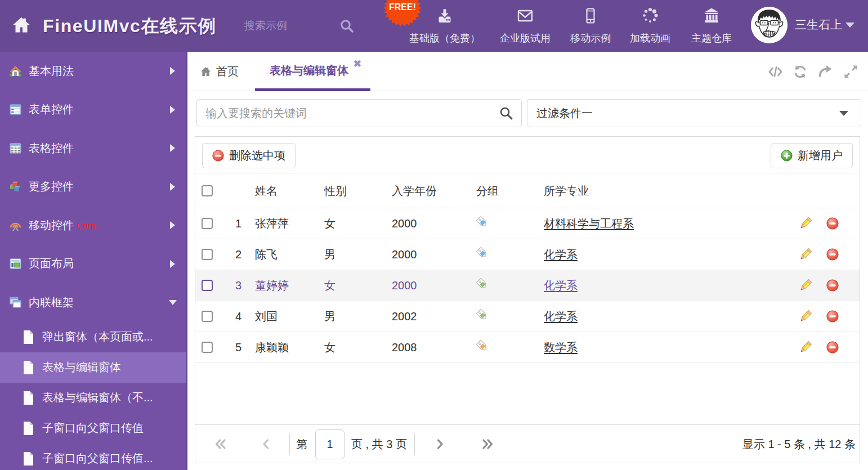 Image resolution: width=868 pixels, height=470 pixels. I want to click on grid-search-box, so click(359, 113).